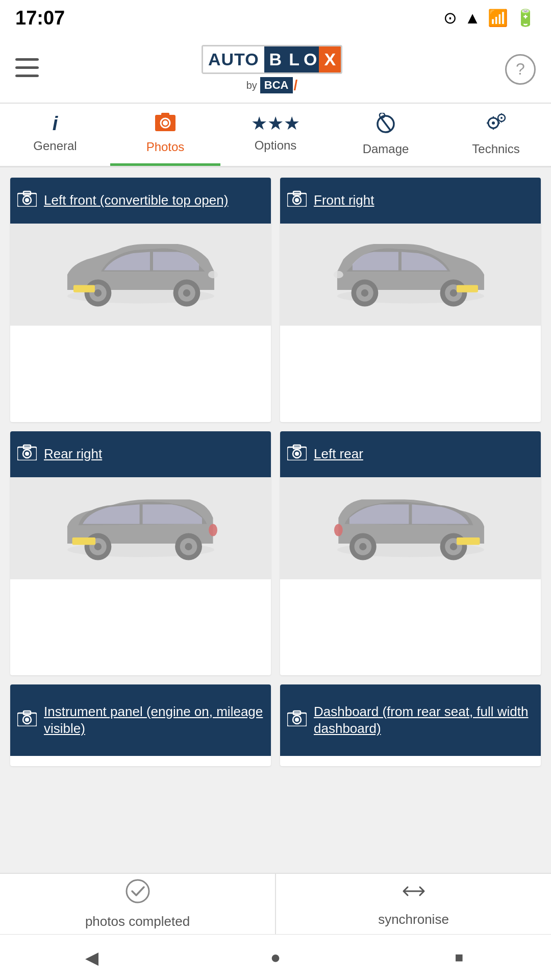 The width and height of the screenshot is (551, 980). What do you see at coordinates (276, 145) in the screenshot?
I see `options-label: Options` at bounding box center [276, 145].